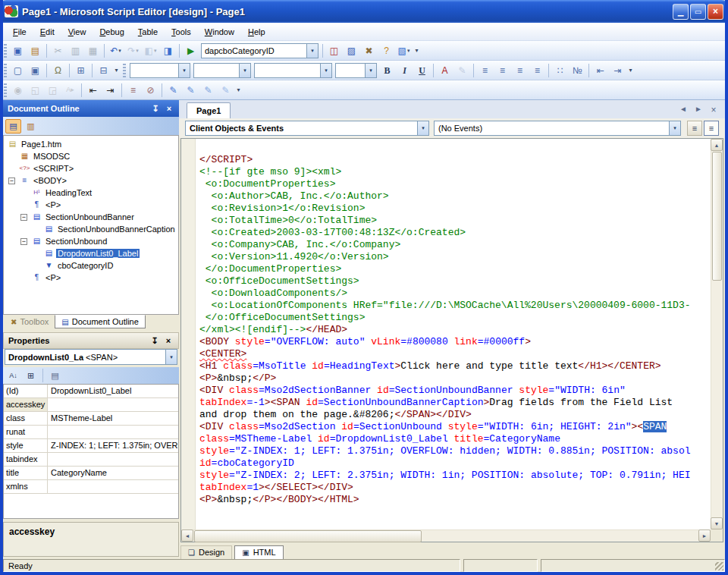 This screenshot has width=728, height=575. I want to click on tab-page1: Page1, so click(209, 111).